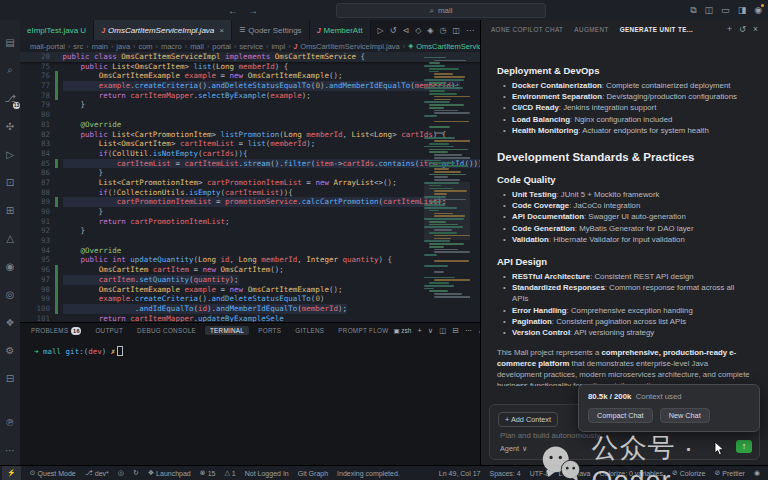 This screenshot has height=480, width=768. What do you see at coordinates (172, 46) in the screenshot?
I see `breadcrumb-item: macro` at bounding box center [172, 46].